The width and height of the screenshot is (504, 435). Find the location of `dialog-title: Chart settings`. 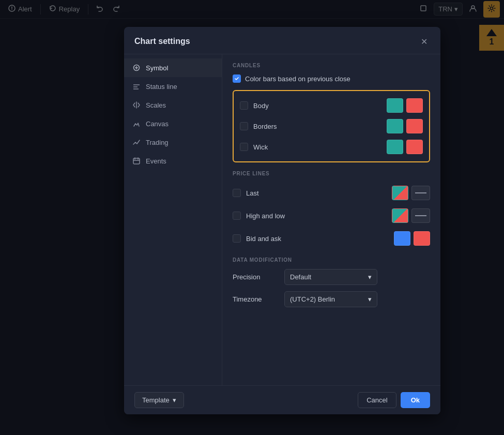

dialog-title: Chart settings is located at coordinates (162, 41).